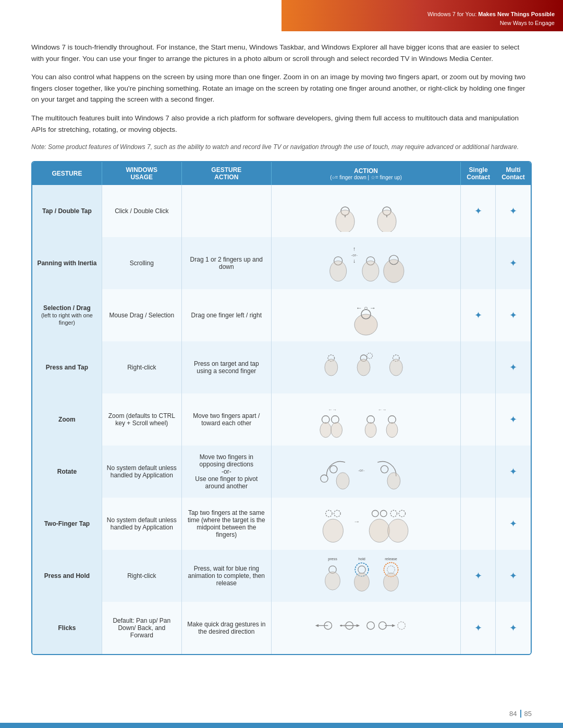 The height and width of the screenshot is (728, 563). What do you see at coordinates (366, 171) in the screenshot?
I see `action-header-label: ACTION` at bounding box center [366, 171].